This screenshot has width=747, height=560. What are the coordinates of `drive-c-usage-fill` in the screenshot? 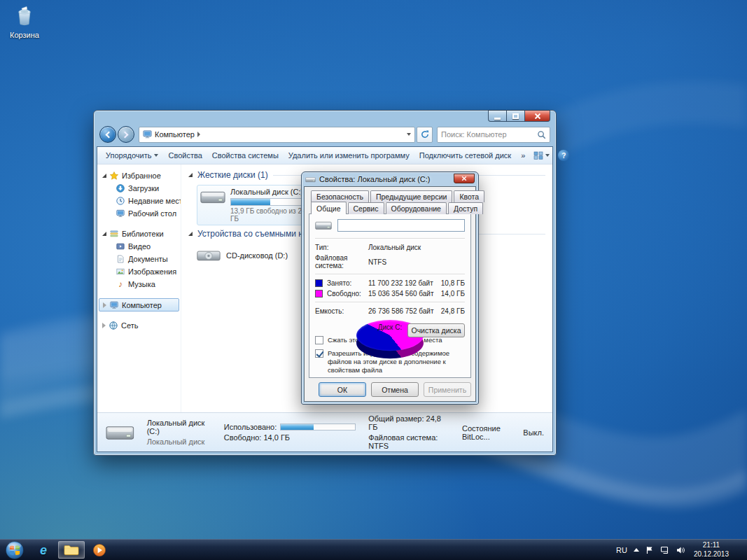 It's located at (251, 202).